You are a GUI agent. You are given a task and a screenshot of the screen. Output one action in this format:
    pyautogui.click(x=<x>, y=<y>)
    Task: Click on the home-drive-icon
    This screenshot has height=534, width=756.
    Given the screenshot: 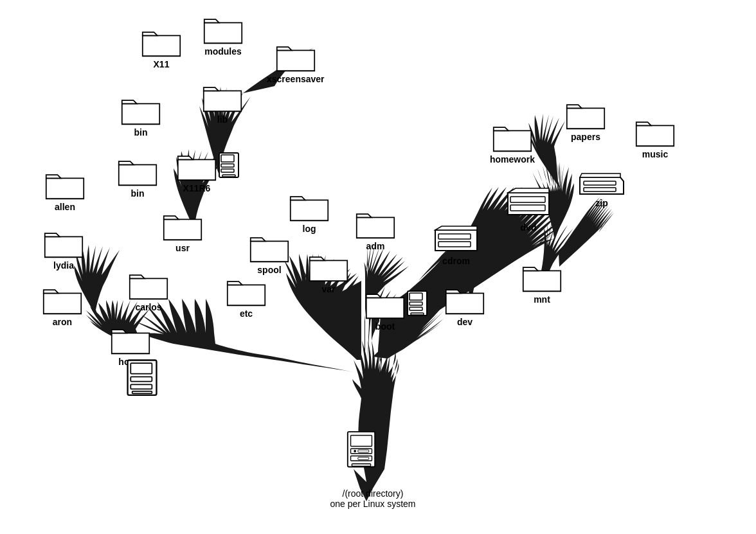 What is the action you would take?
    pyautogui.click(x=142, y=379)
    